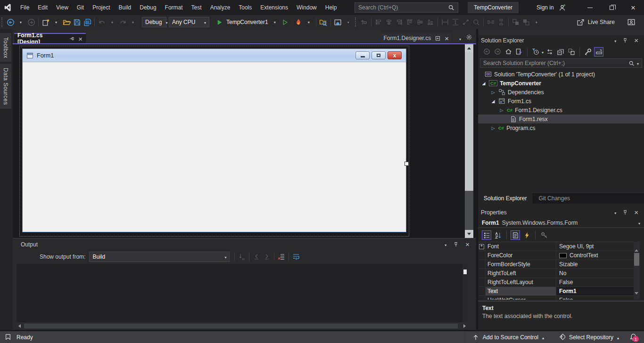 The image size is (644, 343). What do you see at coordinates (521, 264) in the screenshot?
I see `property-name: FormBorderStyle` at bounding box center [521, 264].